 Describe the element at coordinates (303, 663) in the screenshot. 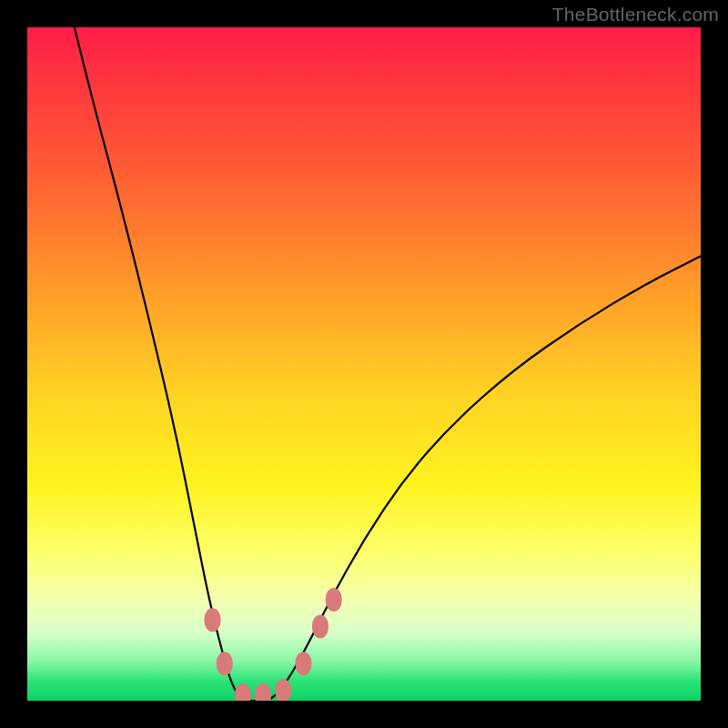

I see `marker-right-lower` at that location.